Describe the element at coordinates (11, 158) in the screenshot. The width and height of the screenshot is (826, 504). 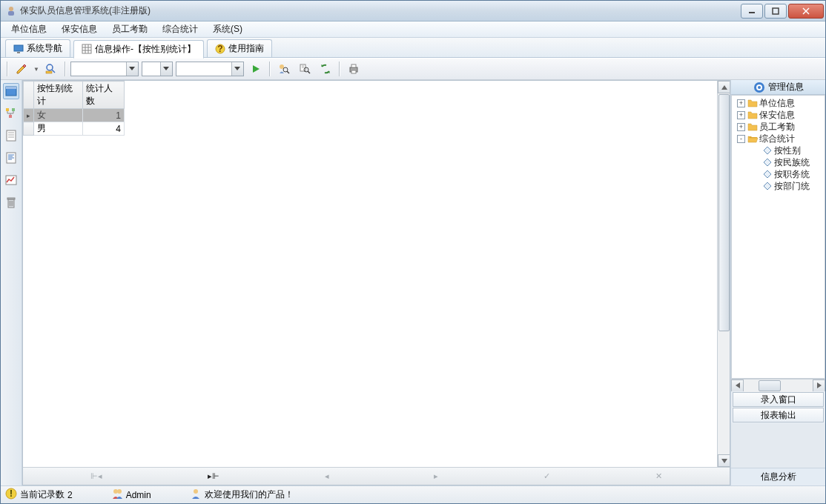
I see `view-doc-button` at that location.